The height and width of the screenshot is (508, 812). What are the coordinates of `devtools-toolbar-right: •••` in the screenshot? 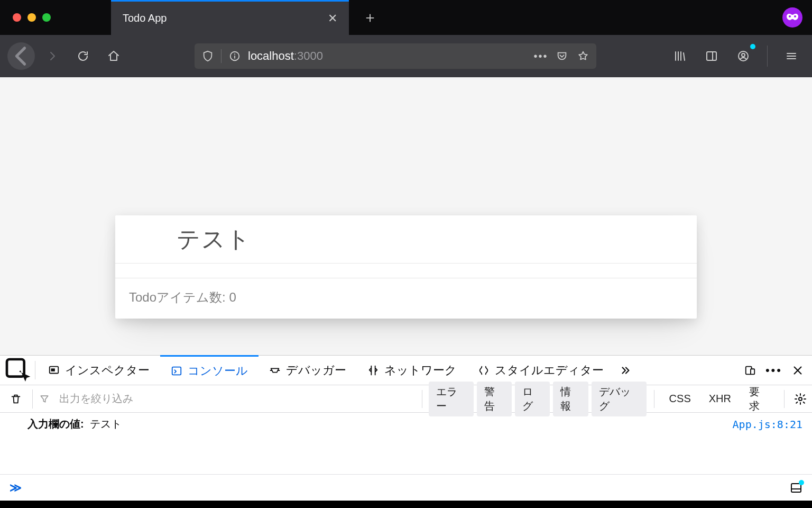 It's located at (777, 370).